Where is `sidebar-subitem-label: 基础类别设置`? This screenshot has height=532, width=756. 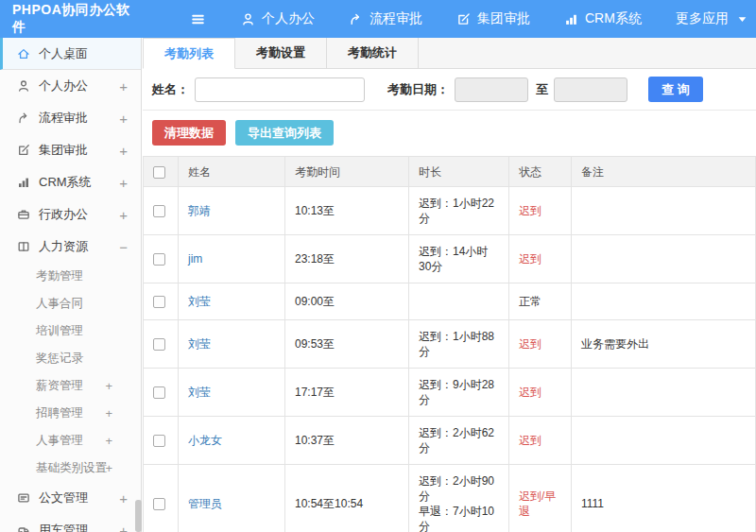 sidebar-subitem-label: 基础类别设置 is located at coordinates (72, 469).